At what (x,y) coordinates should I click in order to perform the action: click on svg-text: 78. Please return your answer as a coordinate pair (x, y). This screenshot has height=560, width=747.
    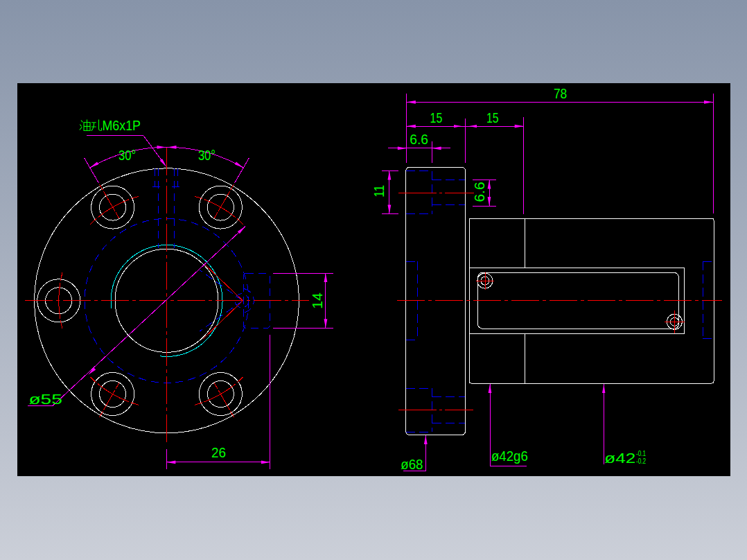
    Looking at the image, I should click on (560, 93).